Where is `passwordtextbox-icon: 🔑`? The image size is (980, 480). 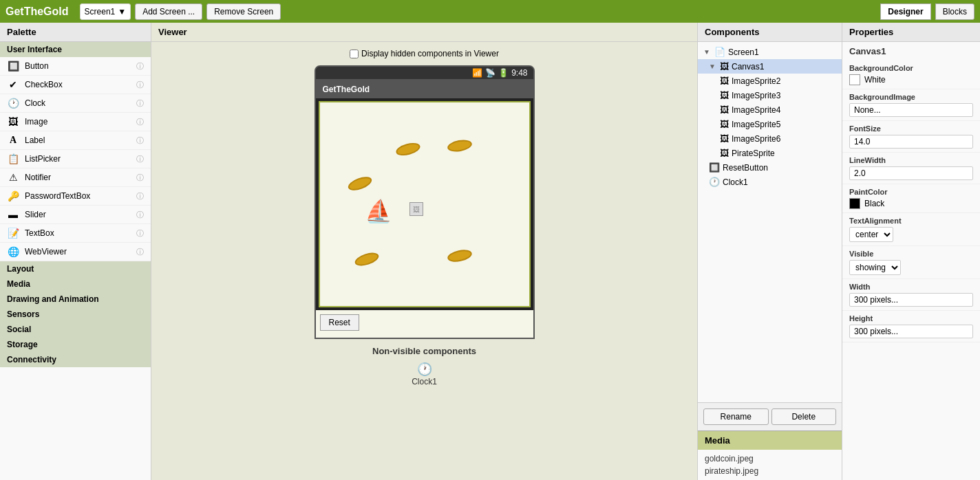
passwordtextbox-icon: 🔑 is located at coordinates (13, 196).